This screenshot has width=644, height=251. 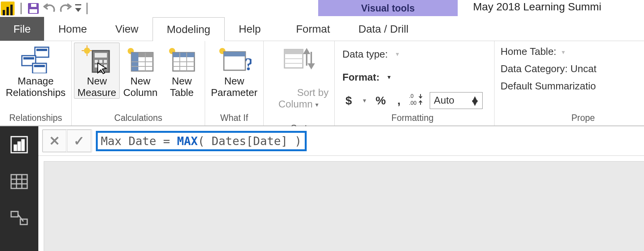 What do you see at coordinates (549, 69) in the screenshot?
I see `data-category-label: Data Category: Uncat` at bounding box center [549, 69].